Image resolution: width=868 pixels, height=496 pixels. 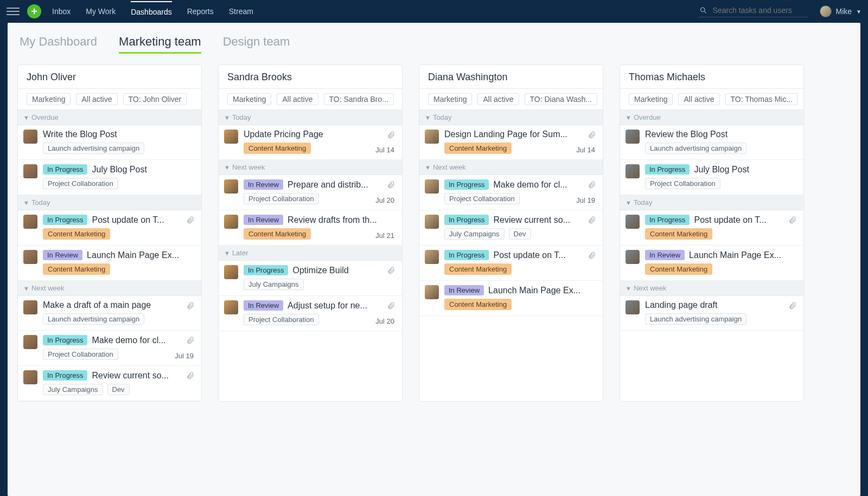 I want to click on nav-link-dashboards: Dashboards, so click(x=151, y=11).